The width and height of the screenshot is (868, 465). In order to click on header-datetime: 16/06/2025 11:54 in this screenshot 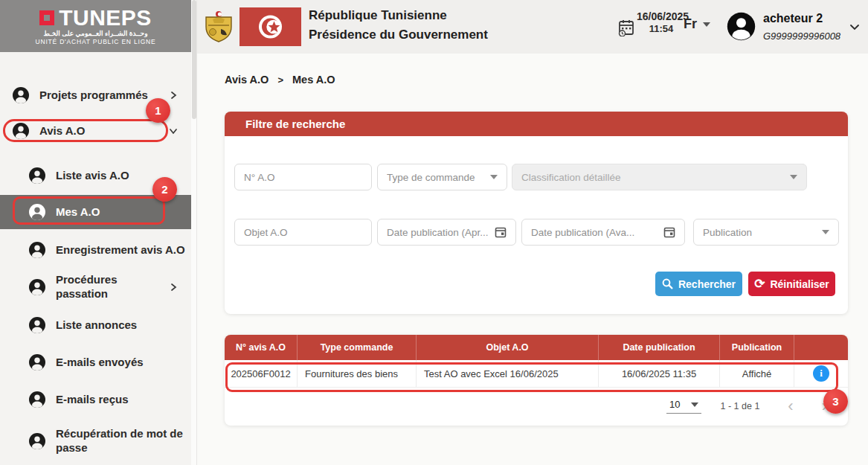, I will do `click(661, 22)`.